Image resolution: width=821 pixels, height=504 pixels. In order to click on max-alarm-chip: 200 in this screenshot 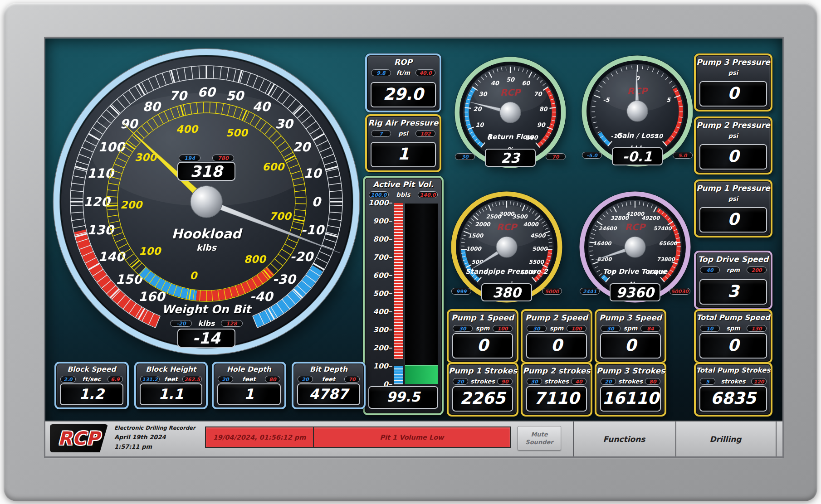, I will do `click(757, 270)`.